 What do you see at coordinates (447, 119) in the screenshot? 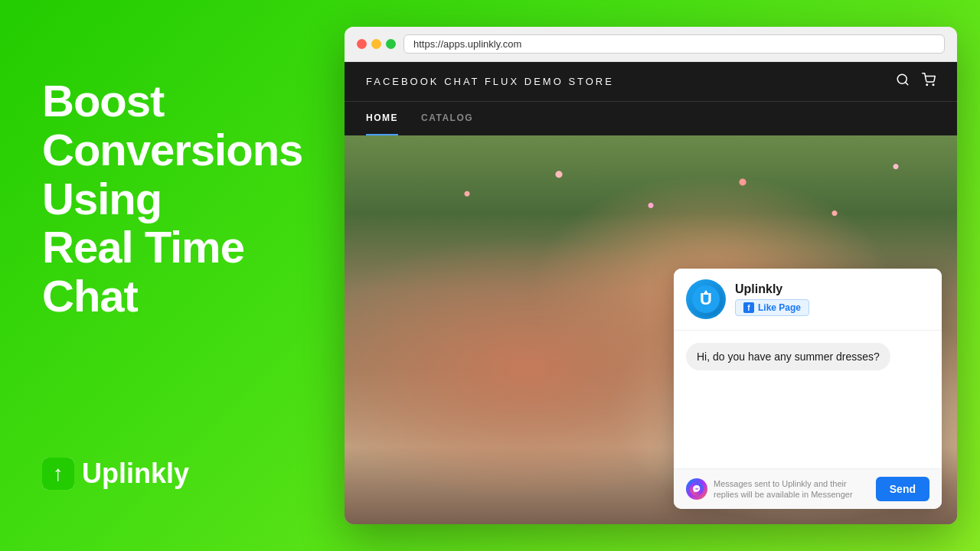
I see `nav-catalog: CATALOG` at bounding box center [447, 119].